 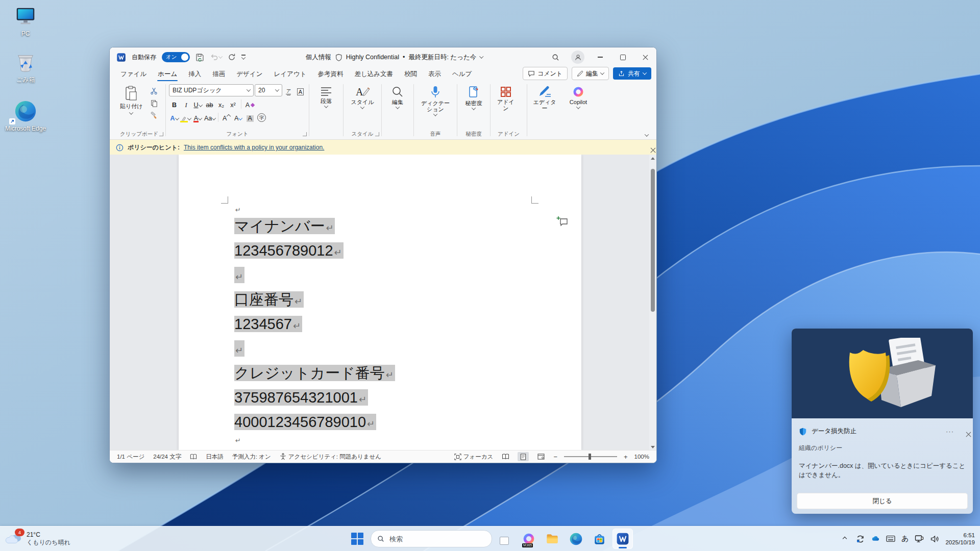 I want to click on desktop-icon-pc: PC, so click(x=26, y=20).